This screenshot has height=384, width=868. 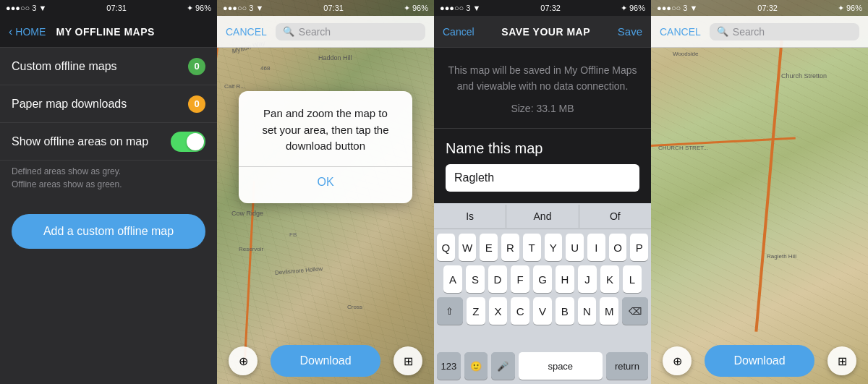 I want to click on key-z: Z, so click(x=476, y=311).